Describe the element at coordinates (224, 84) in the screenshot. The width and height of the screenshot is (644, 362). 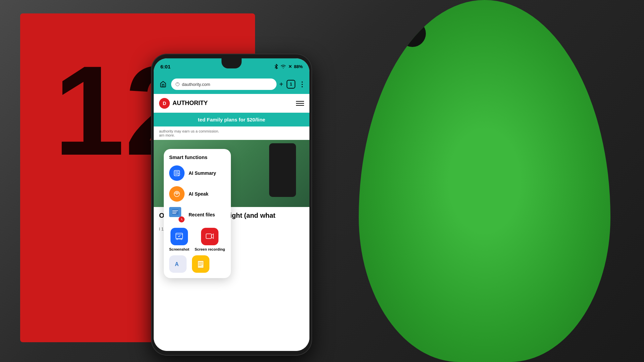
I see `url-bar: dauthority.com` at that location.